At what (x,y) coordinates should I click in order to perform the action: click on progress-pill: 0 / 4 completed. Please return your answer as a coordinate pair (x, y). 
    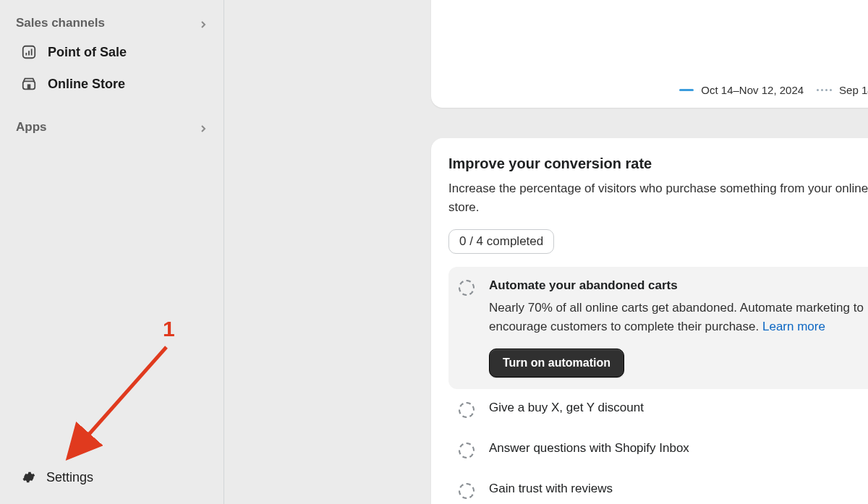
    Looking at the image, I should click on (501, 242).